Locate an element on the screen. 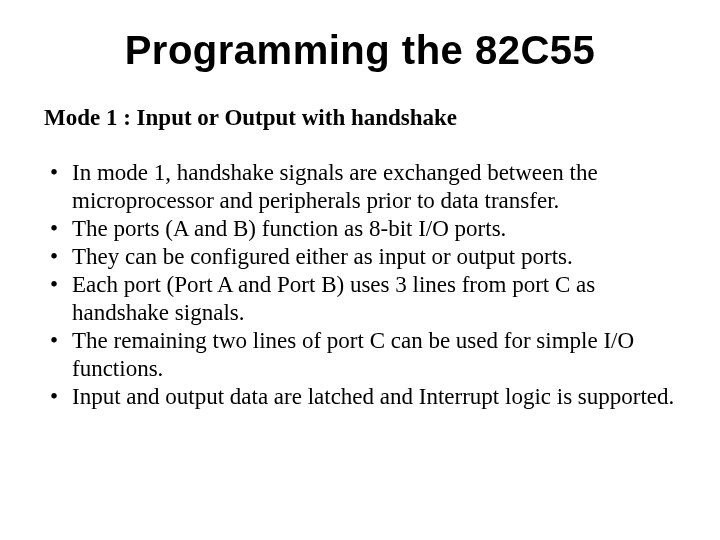  list-item: Input and output data are latched and In… is located at coordinates (360, 397).